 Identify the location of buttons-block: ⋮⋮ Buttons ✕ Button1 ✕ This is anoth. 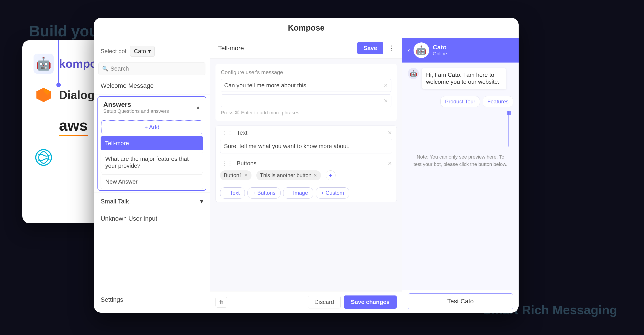
(306, 170).